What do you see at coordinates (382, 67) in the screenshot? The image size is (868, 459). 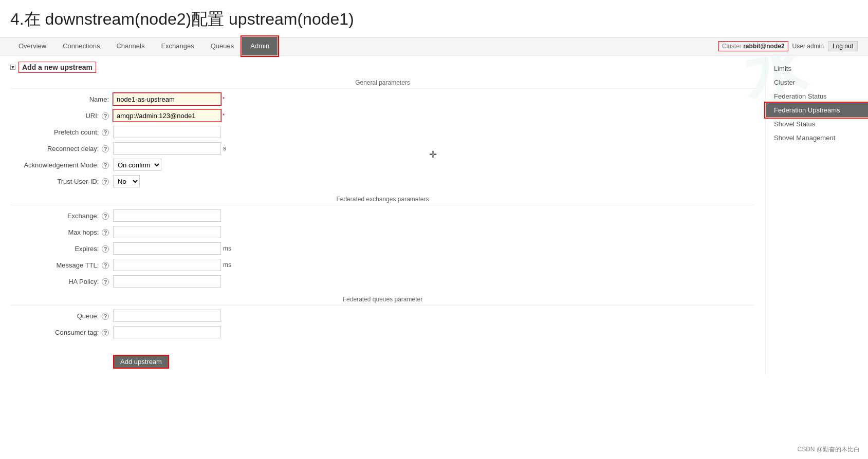 I see `section-header: ▼ Add a new upstream` at bounding box center [382, 67].